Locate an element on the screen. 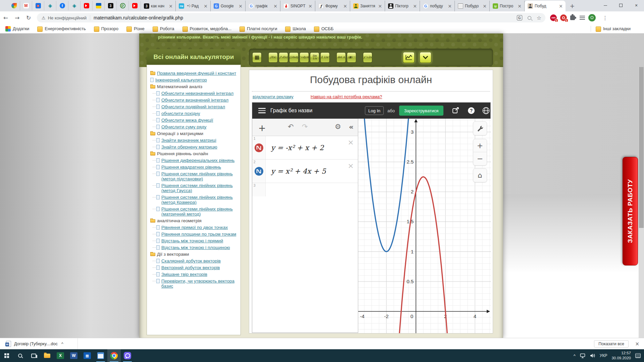 The width and height of the screenshot is (644, 362). browser-tab: Побудо × is located at coordinates (472, 6).